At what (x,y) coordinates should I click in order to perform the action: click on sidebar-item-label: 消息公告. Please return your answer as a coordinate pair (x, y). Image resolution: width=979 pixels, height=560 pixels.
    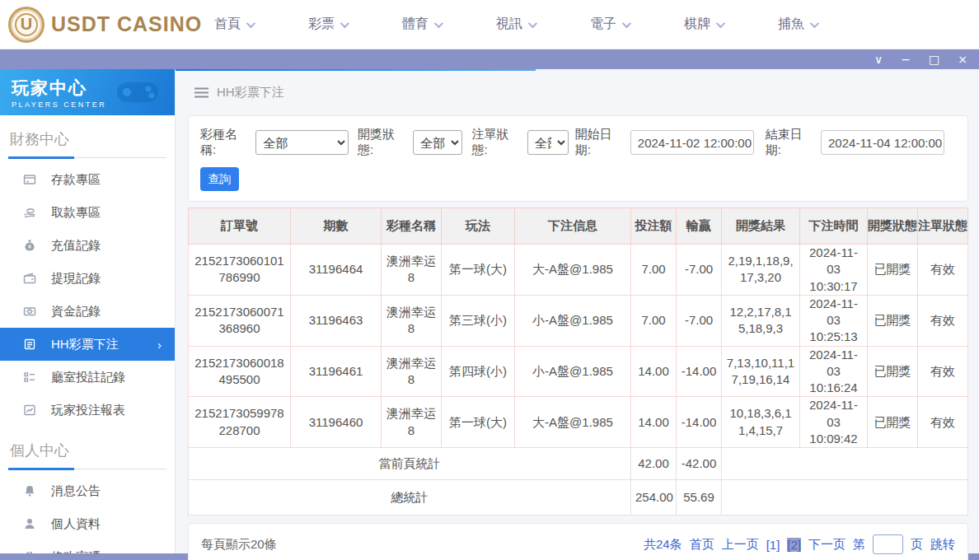
    Looking at the image, I should click on (76, 491).